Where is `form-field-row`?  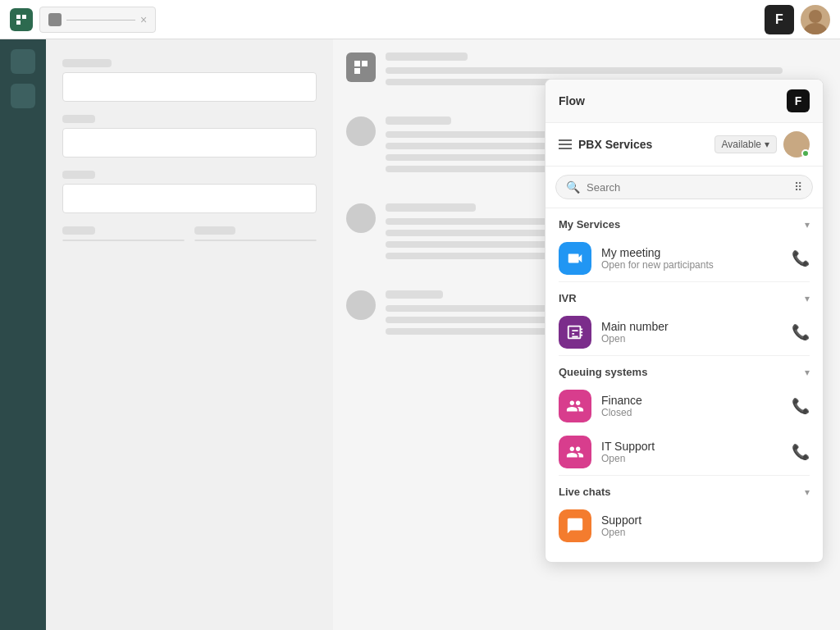 form-field-row is located at coordinates (189, 234).